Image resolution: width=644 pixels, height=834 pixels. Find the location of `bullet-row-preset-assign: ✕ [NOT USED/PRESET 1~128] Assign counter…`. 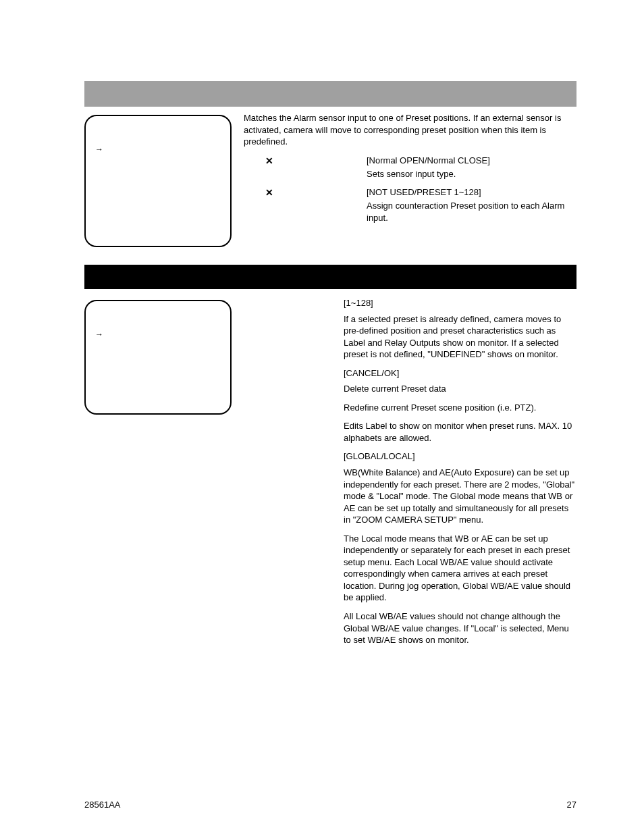

bullet-row-preset-assign: ✕ [NOT USED/PRESET 1~128] Assign counter… is located at coordinates (410, 207).